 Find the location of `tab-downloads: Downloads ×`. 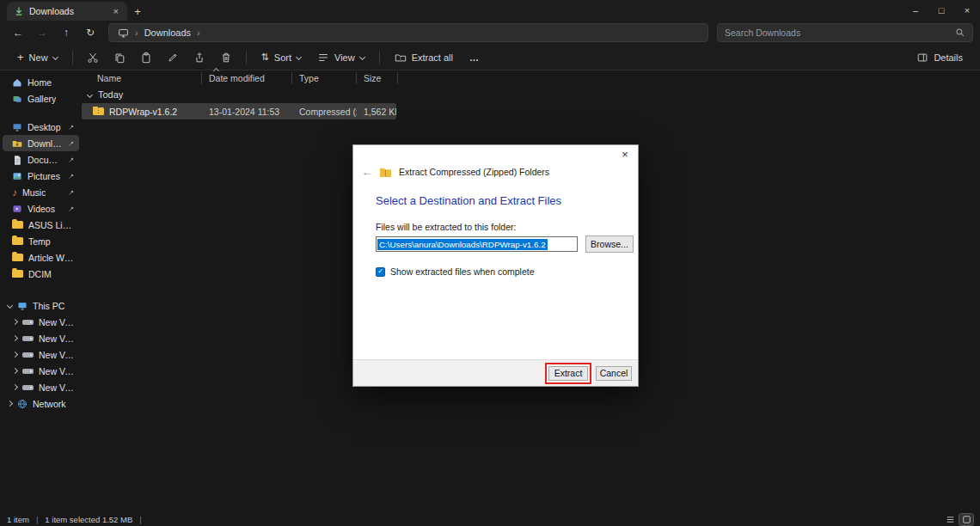

tab-downloads: Downloads × is located at coordinates (67, 11).